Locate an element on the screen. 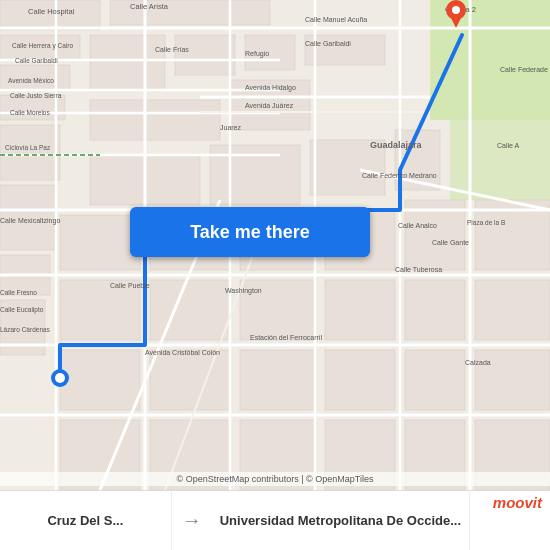 The height and width of the screenshot is (550, 550). svg-text: Refugio is located at coordinates (257, 54).